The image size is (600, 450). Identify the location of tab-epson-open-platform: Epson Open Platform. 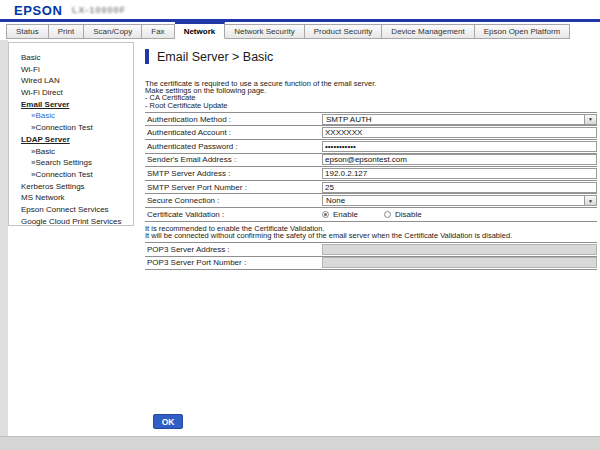
(522, 32).